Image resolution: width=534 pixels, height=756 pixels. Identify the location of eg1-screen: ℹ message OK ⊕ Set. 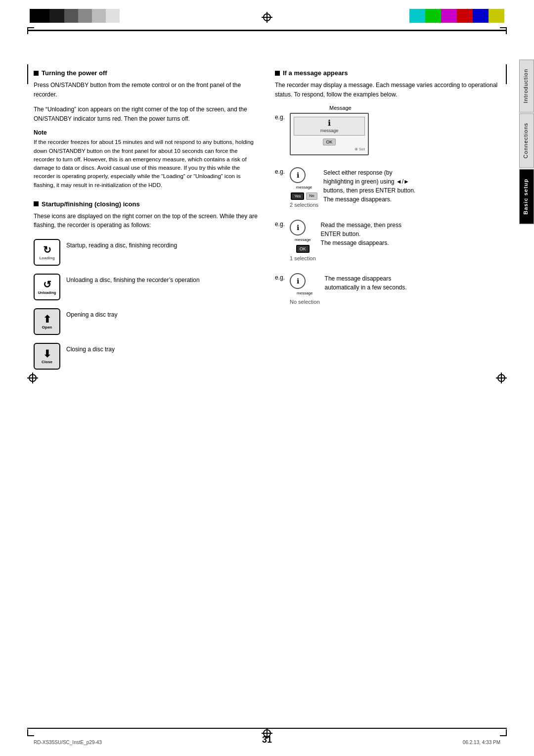
(329, 134).